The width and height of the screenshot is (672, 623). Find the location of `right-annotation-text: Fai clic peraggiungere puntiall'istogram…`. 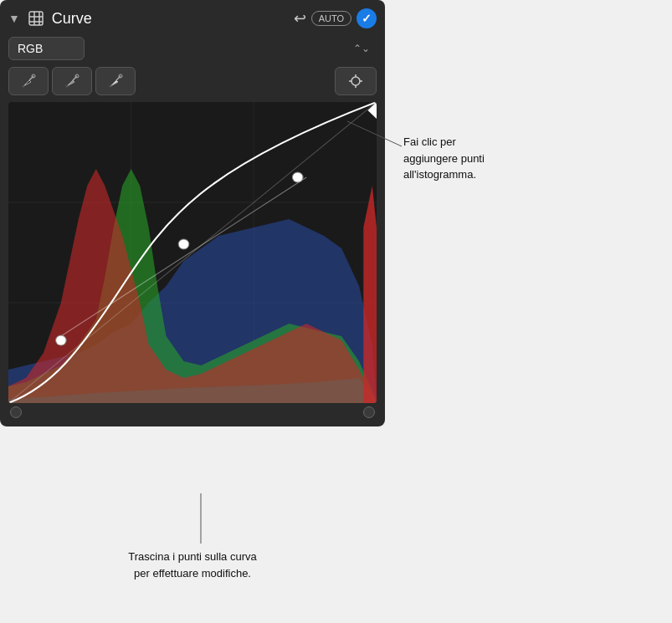

right-annotation-text: Fai clic peraggiungere puntiall'istogram… is located at coordinates (487, 159).